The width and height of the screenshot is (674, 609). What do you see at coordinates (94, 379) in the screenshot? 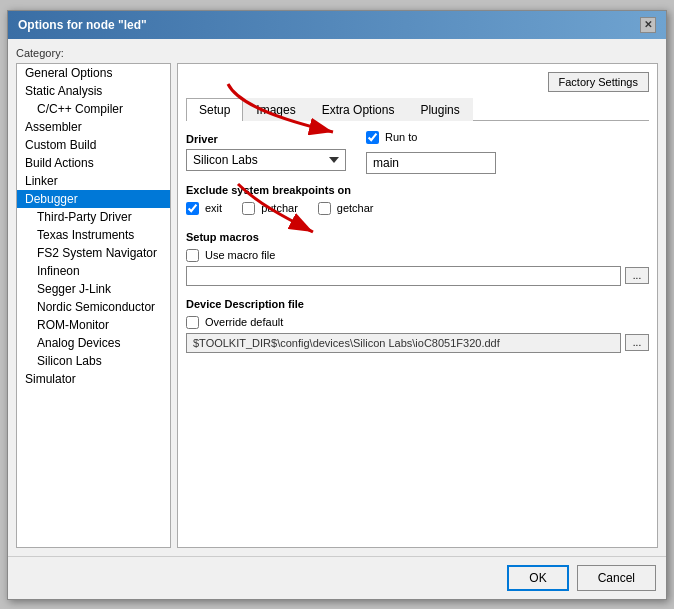
I see `sidebar-item-simulator: Simulator` at bounding box center [94, 379].